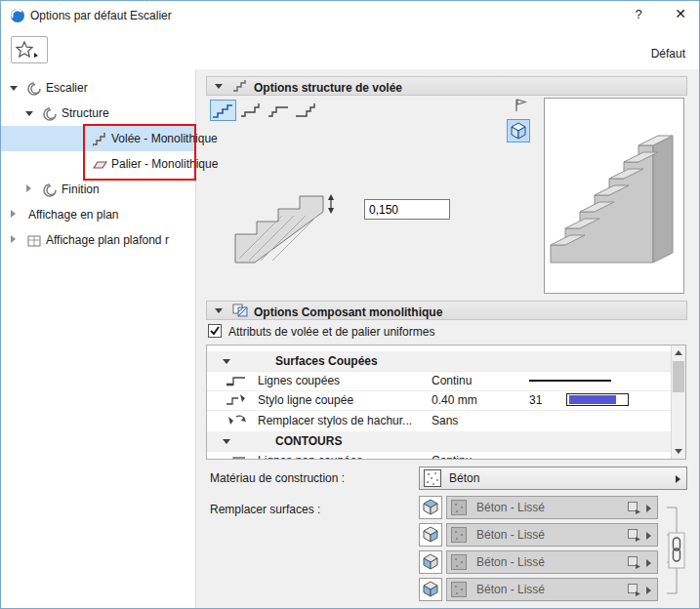 The width and height of the screenshot is (700, 609). I want to click on stair-3d-image, so click(614, 195).